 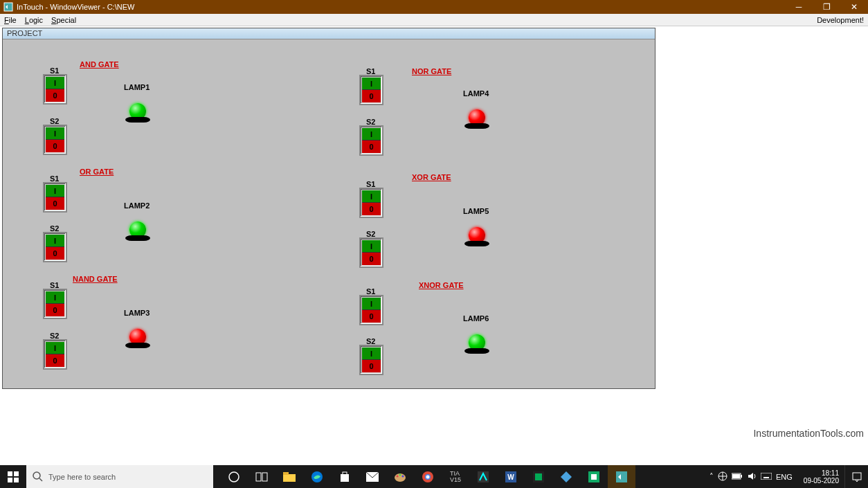 I want to click on project-window-title: PROJECT, so click(x=329, y=34).